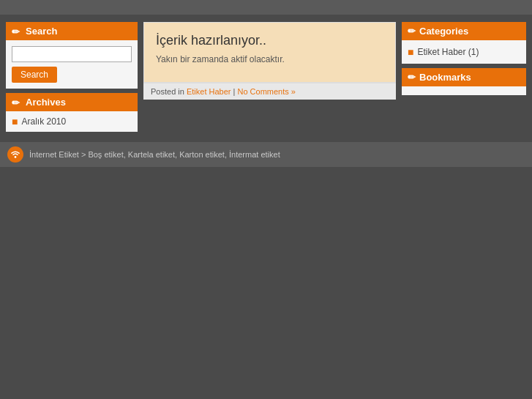 The height and width of the screenshot is (399, 532). I want to click on pencil-icon-archives: ✏, so click(17, 102).